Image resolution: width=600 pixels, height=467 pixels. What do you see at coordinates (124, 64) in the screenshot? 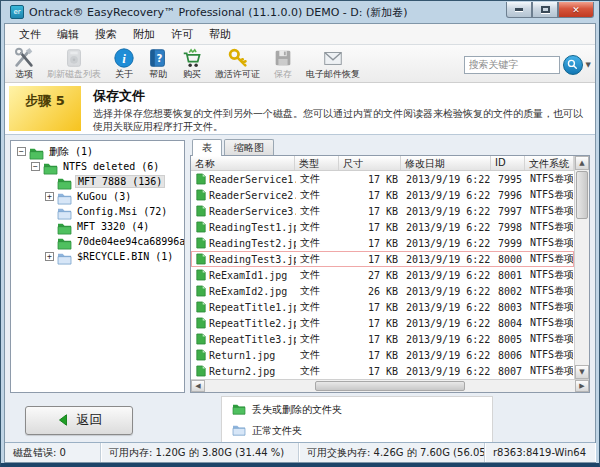
I see `toolbar-button-info: i关于` at bounding box center [124, 64].